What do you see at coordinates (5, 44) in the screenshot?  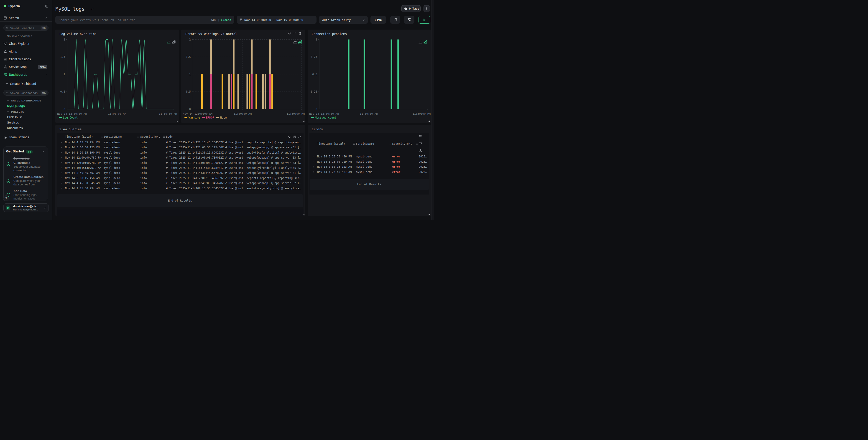 I see `chart-dots-icon` at bounding box center [5, 44].